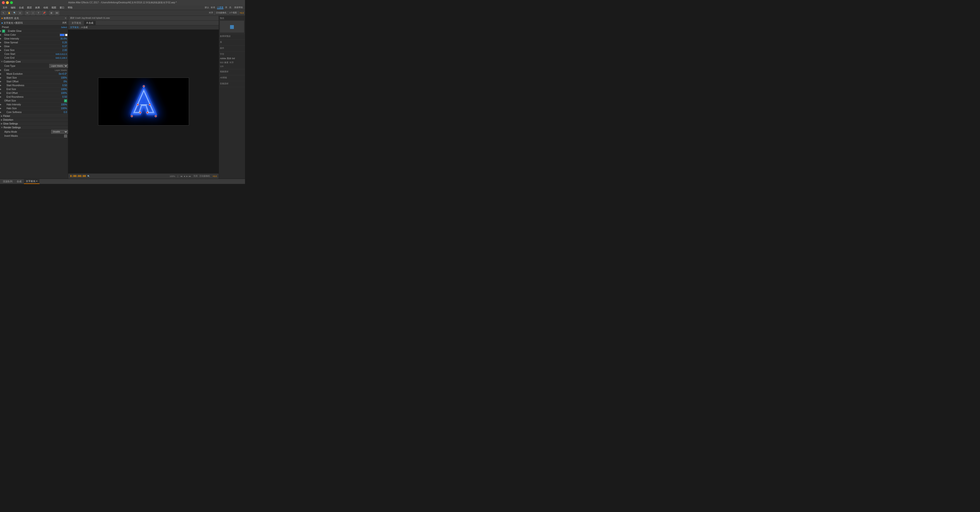  What do you see at coordinates (34, 108) in the screenshot?
I see `halo-size-row: ▶ Halo Size 100%` at bounding box center [34, 108].